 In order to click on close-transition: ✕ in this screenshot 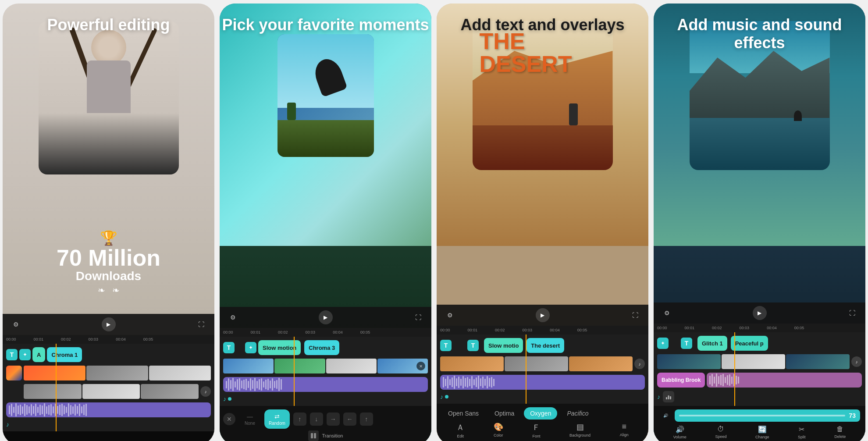, I will do `click(229, 419)`.